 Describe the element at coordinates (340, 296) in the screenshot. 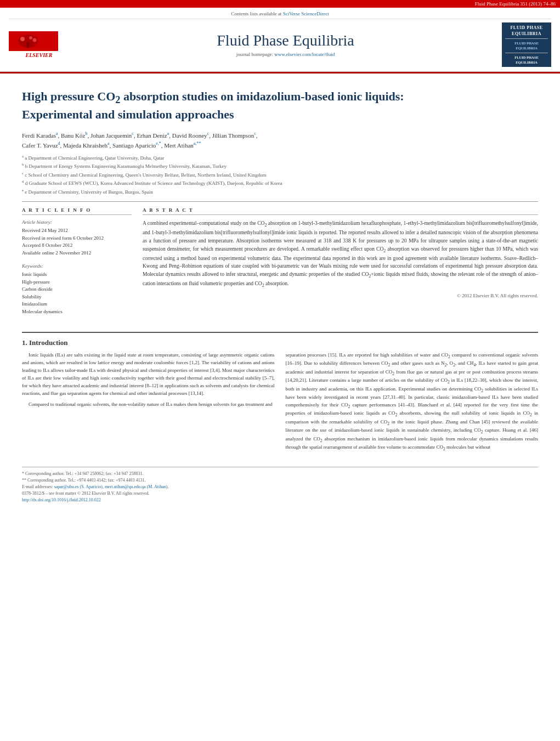

I see `copyright-notice: © 2012 Elsevier B.V. All rights reserved…` at that location.